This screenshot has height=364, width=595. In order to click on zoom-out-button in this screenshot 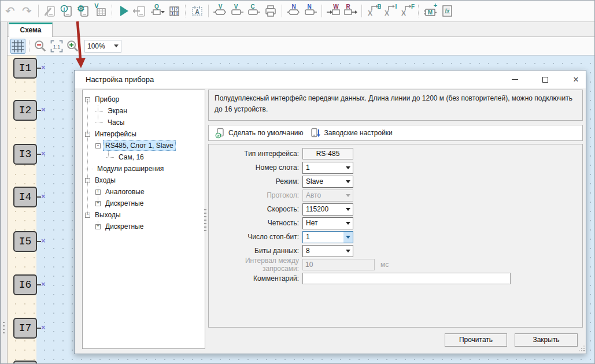, I will do `click(40, 46)`.